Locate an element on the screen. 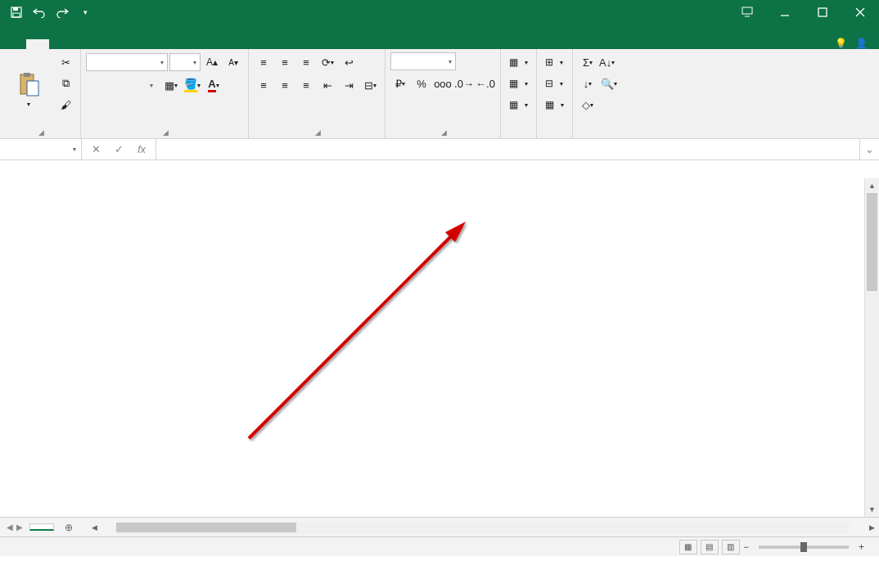  copy-icon: ⧉ is located at coordinates (65, 83).